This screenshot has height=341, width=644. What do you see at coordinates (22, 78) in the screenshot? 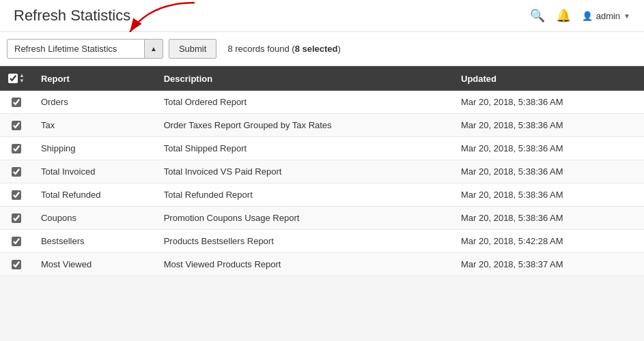
I see `sort-arrows-icon: ▲ ▼` at bounding box center [22, 78].